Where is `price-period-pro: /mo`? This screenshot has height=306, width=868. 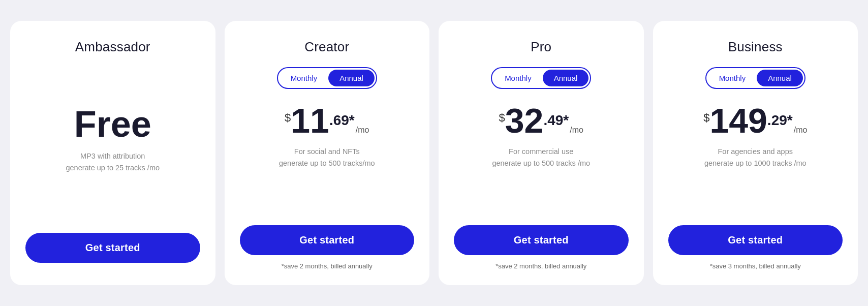 price-period-pro: /mo is located at coordinates (576, 130).